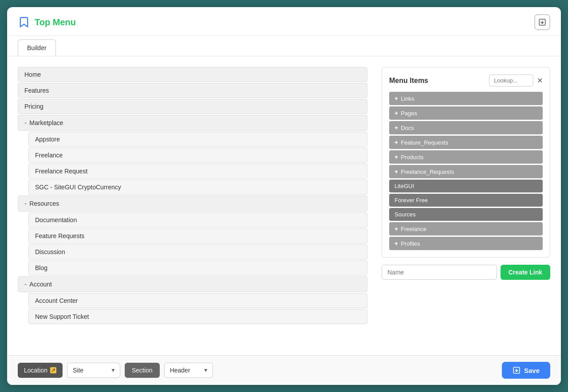 The image size is (568, 392). Describe the element at coordinates (189, 370) in the screenshot. I see `header-select: Header Footer Sidebar` at that location.